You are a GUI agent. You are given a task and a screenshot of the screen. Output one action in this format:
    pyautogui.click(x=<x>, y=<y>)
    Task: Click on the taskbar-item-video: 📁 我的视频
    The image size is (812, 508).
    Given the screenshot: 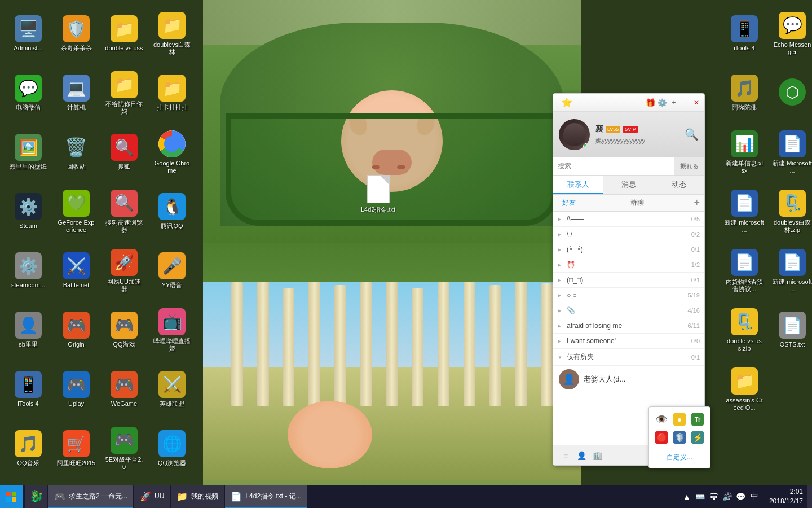 What is the action you would take?
    pyautogui.click(x=197, y=497)
    